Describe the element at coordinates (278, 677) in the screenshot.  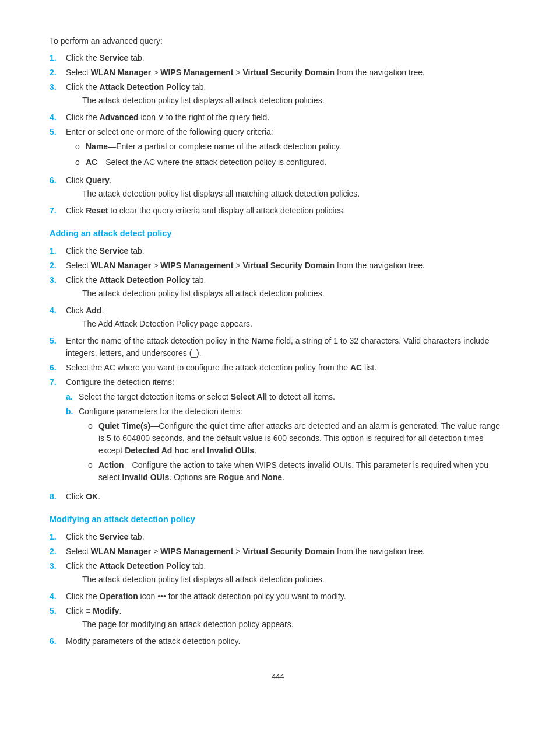
I see `page-number: 444` at that location.